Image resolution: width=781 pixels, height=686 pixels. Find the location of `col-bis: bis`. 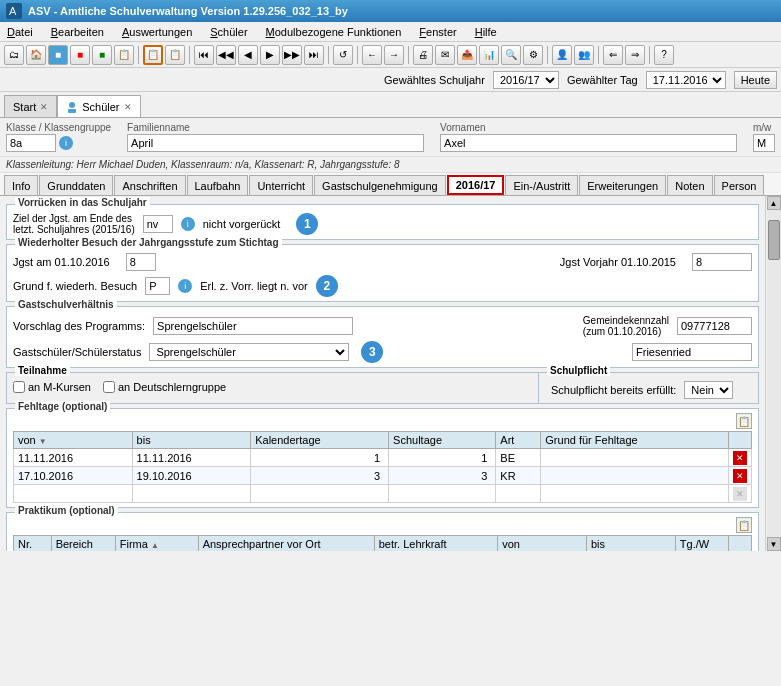

col-bis: bis is located at coordinates (192, 440).